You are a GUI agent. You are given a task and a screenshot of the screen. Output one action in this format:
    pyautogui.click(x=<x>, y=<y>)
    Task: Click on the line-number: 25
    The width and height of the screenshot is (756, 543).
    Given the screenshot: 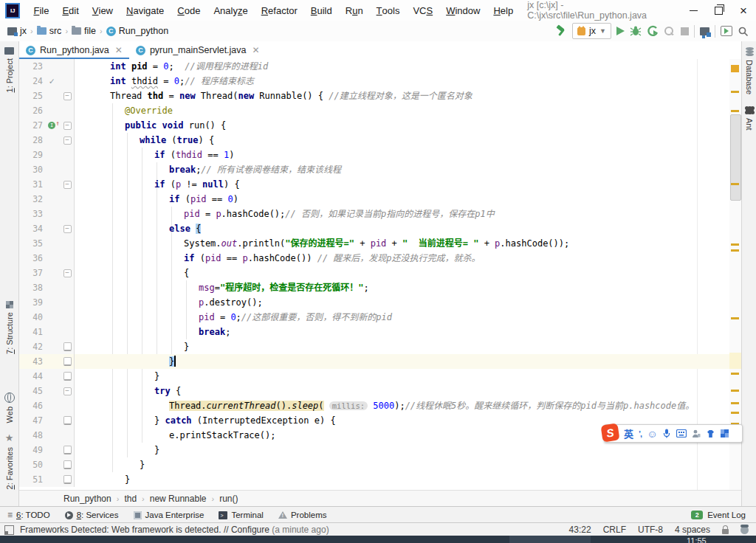 What is the action you would take?
    pyautogui.click(x=31, y=96)
    